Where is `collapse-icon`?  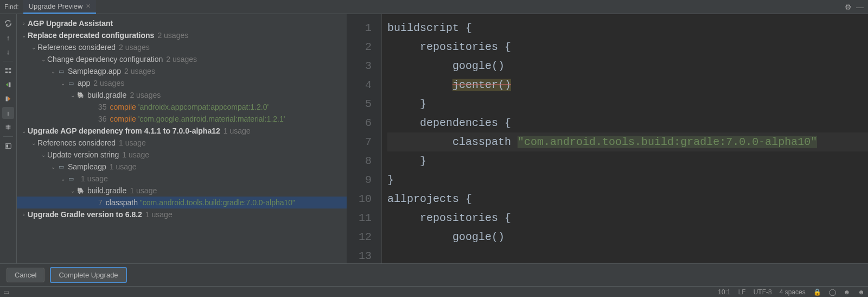
collapse-icon is located at coordinates (8, 71).